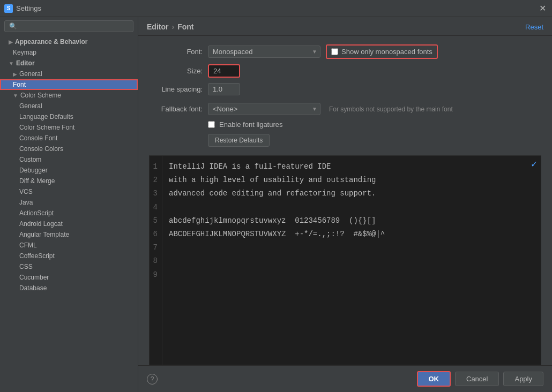 The width and height of the screenshot is (552, 392). Describe the element at coordinates (176, 71) in the screenshot. I see `size-label: Size:` at that location.